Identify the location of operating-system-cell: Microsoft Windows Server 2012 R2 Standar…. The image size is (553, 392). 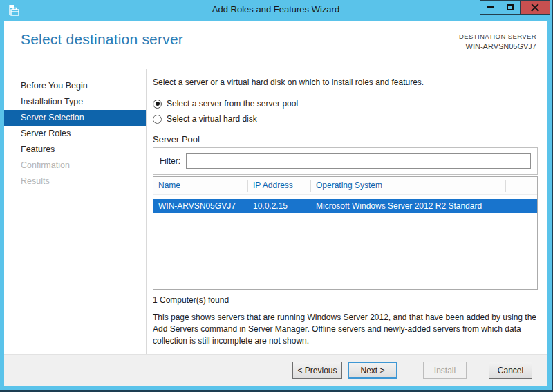
(409, 206).